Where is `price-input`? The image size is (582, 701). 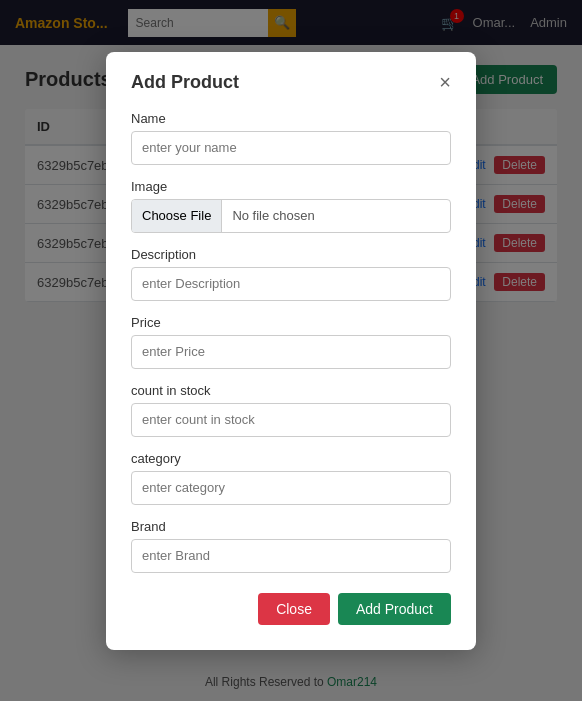 price-input is located at coordinates (291, 352).